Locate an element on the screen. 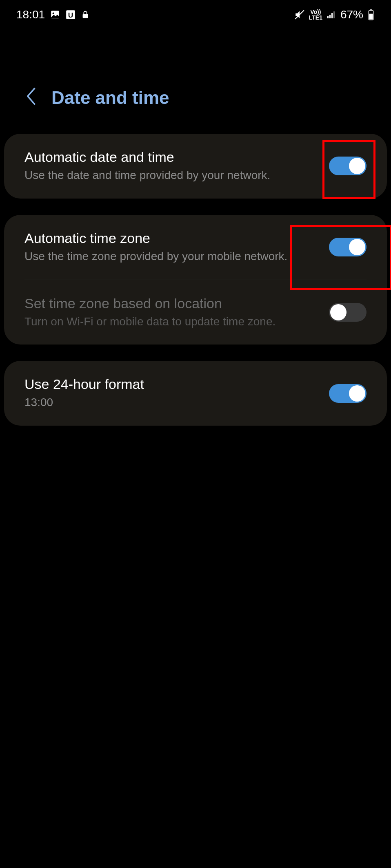 The image size is (391, 868). status-left: 18:01 U is located at coordinates (53, 15).